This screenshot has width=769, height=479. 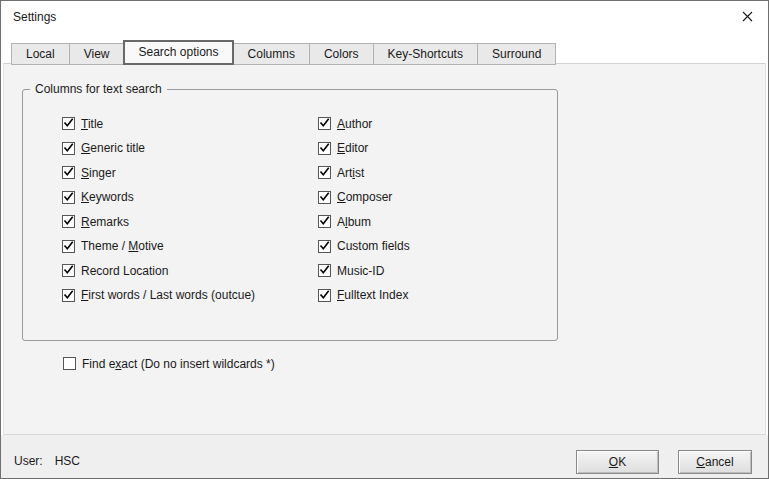 I want to click on title-bar: Settings, so click(x=384, y=17).